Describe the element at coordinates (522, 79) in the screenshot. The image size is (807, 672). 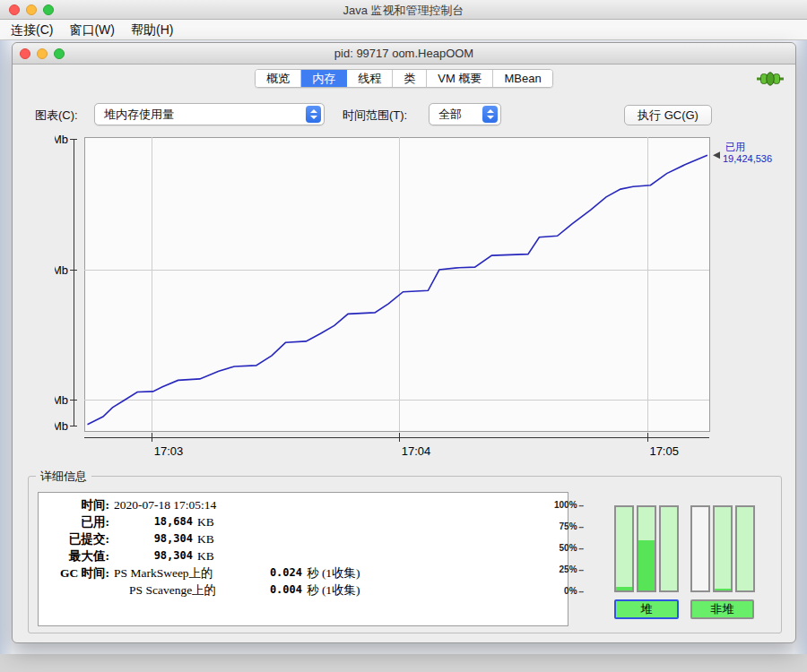
I see `tab-MBean: MBean` at that location.